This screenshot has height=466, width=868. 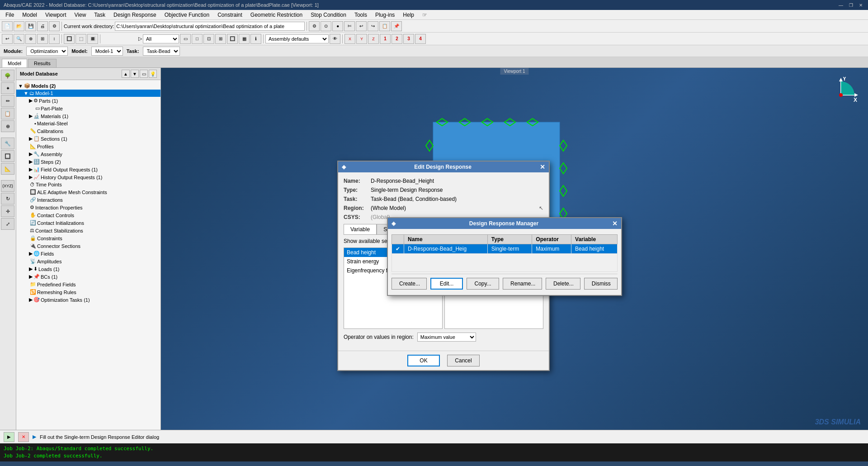 What do you see at coordinates (8, 101) in the screenshot?
I see `lt-edit-btn: ✏` at bounding box center [8, 101].